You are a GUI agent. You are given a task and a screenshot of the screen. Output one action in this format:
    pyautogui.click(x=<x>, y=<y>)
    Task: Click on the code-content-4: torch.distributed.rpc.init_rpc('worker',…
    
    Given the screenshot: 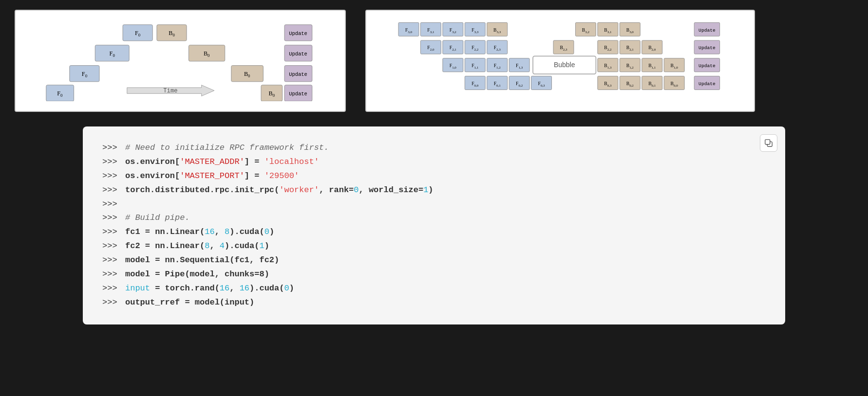 What is the action you would take?
    pyautogui.click(x=280, y=191)
    